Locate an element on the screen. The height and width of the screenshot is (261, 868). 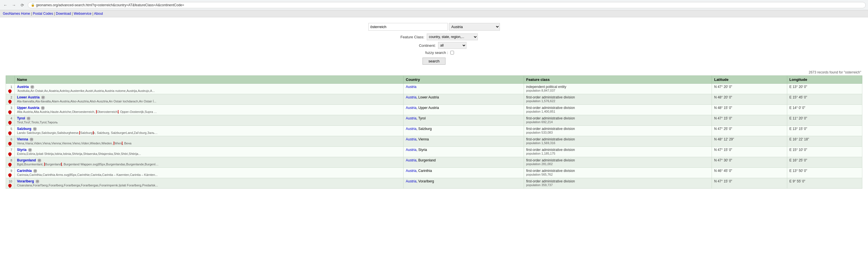
name-cell: Carinthia W Carinsia,Carinthia,Carinthia… is located at coordinates (209, 173).